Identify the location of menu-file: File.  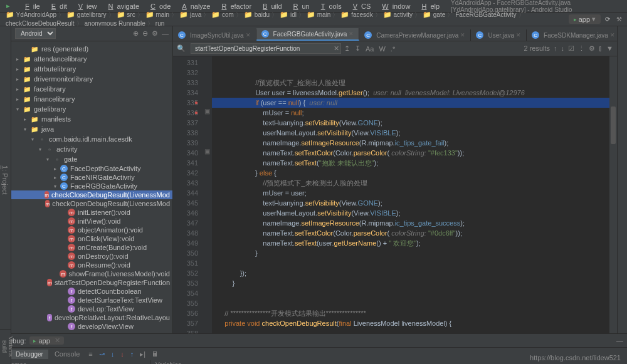
(31, 6).